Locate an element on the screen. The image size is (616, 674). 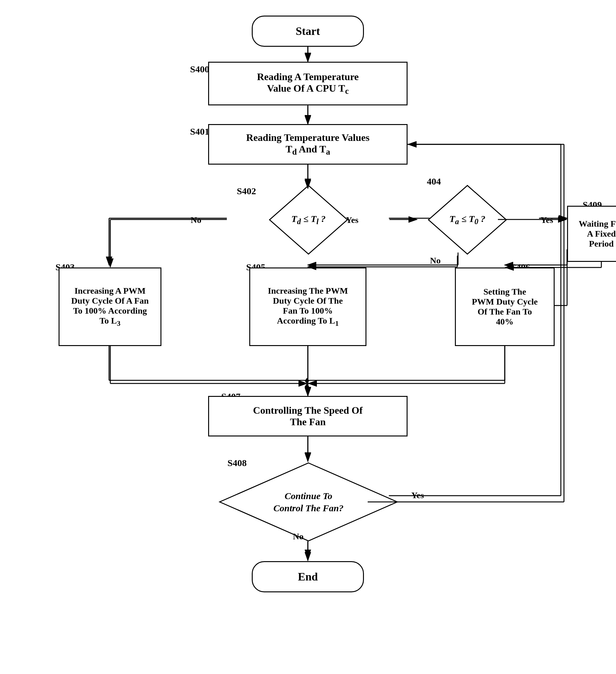
s403-label: Increasing A PWMDuty Cycle Of A FanTo 10… is located at coordinates (110, 307).